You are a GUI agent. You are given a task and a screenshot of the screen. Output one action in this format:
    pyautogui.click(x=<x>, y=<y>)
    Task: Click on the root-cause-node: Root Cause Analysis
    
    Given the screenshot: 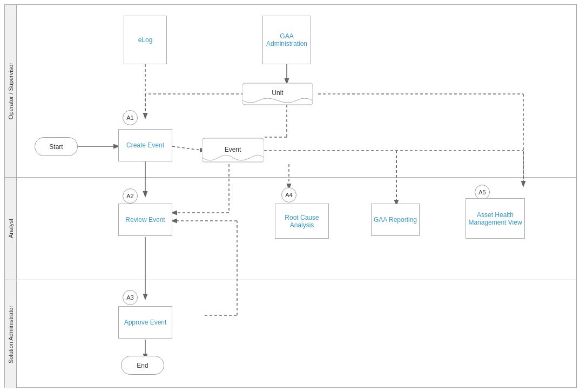 What is the action you would take?
    pyautogui.click(x=302, y=221)
    